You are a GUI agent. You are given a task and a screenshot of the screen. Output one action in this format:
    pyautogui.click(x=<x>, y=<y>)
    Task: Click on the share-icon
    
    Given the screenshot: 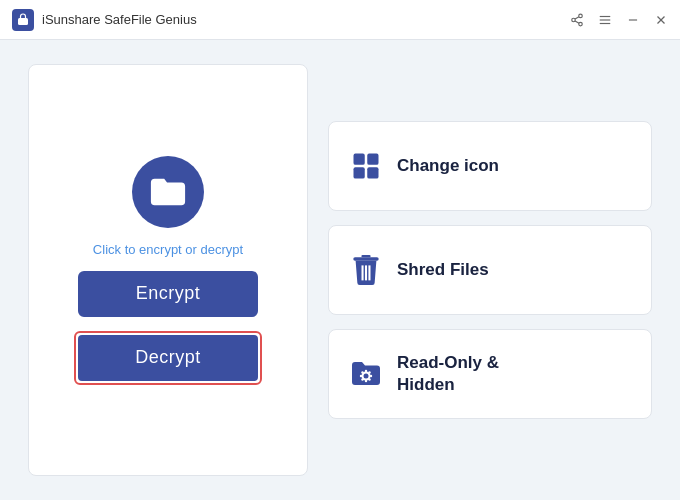 What is the action you would take?
    pyautogui.click(x=577, y=20)
    